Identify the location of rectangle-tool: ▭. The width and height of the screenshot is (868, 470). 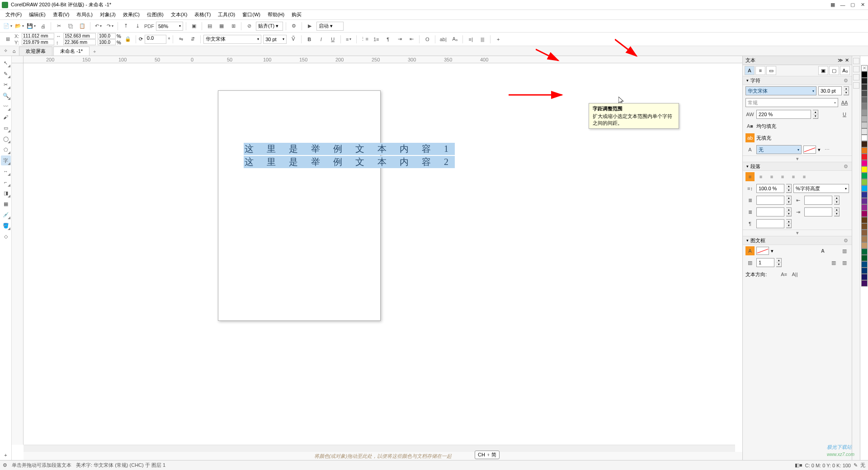
(6, 128).